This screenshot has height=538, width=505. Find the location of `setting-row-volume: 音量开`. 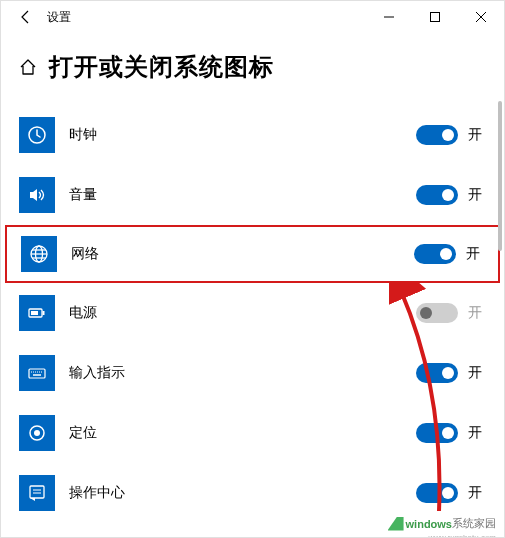

setting-row-volume: 音量开 is located at coordinates (252, 195).